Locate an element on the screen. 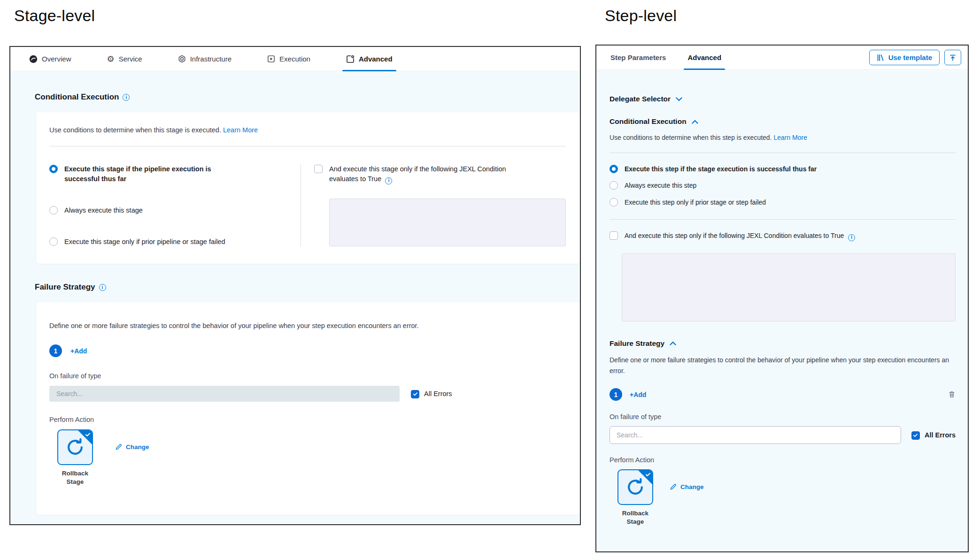 This screenshot has height=558, width=980. jexl-label-text: And execute this stage only if the follo… is located at coordinates (418, 174).